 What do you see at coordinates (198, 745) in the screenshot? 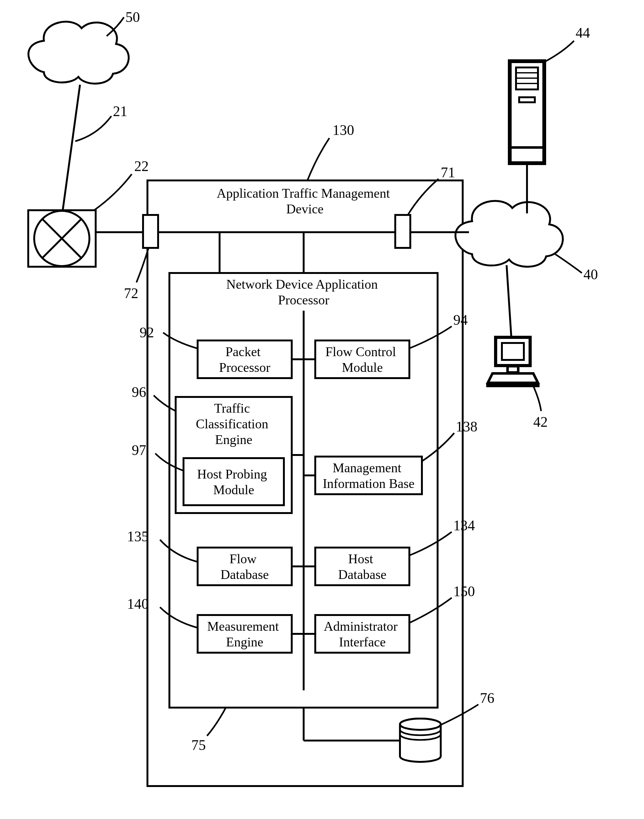
I see `ref-75: 75` at bounding box center [198, 745].